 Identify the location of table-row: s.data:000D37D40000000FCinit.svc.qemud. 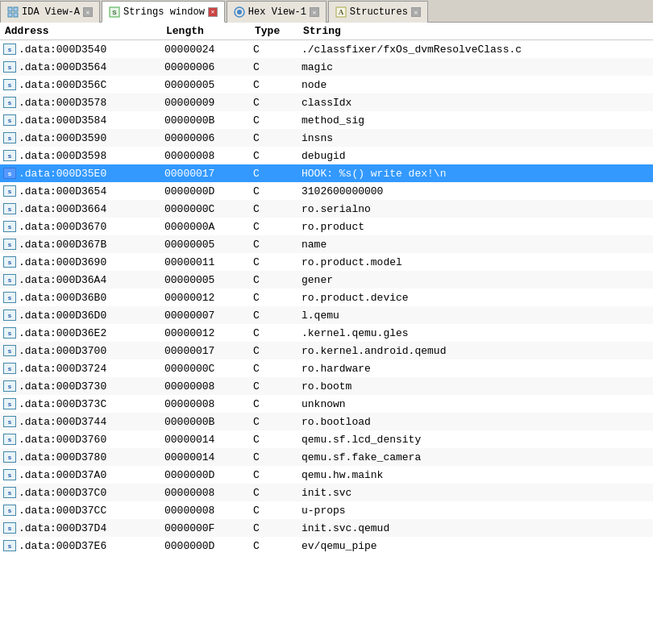
(326, 528).